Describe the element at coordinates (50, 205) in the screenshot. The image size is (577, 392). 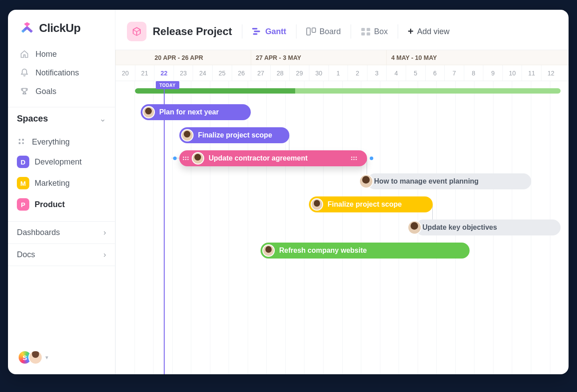
I see `space-product-label: Product` at that location.